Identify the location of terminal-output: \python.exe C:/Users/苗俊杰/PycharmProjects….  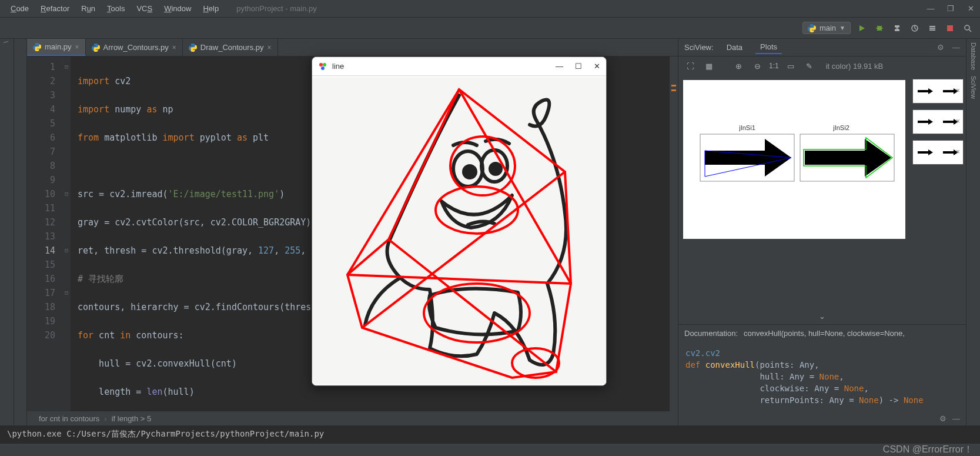
(166, 434).